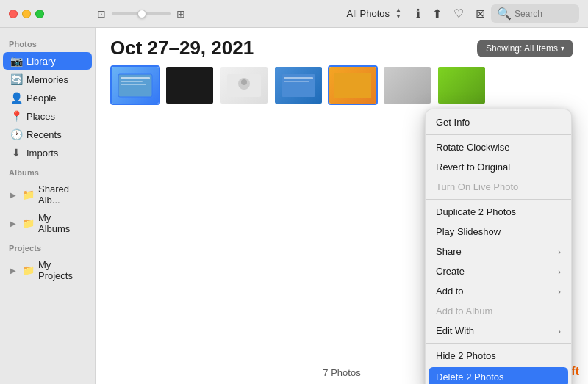 This screenshot has width=588, height=384. Describe the element at coordinates (182, 48) in the screenshot. I see `date-range-title: Oct 27–29, 2021` at that location.